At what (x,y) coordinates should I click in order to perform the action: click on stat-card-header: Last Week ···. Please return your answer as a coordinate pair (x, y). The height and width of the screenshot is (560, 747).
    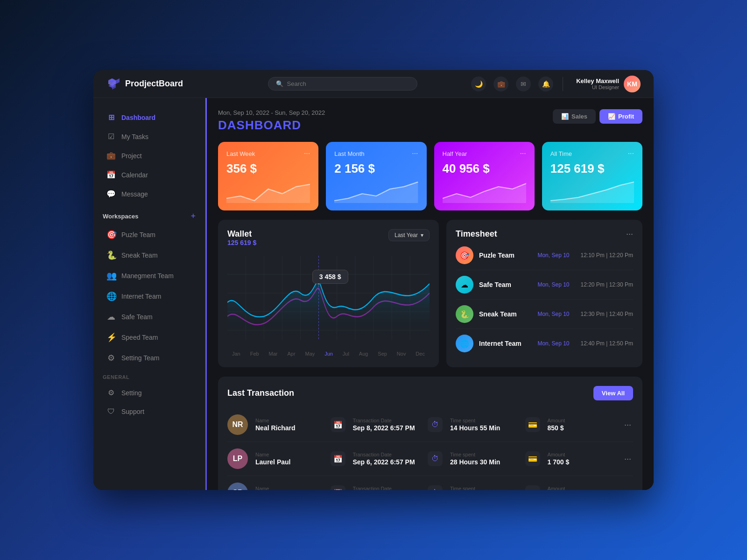
    Looking at the image, I should click on (268, 154).